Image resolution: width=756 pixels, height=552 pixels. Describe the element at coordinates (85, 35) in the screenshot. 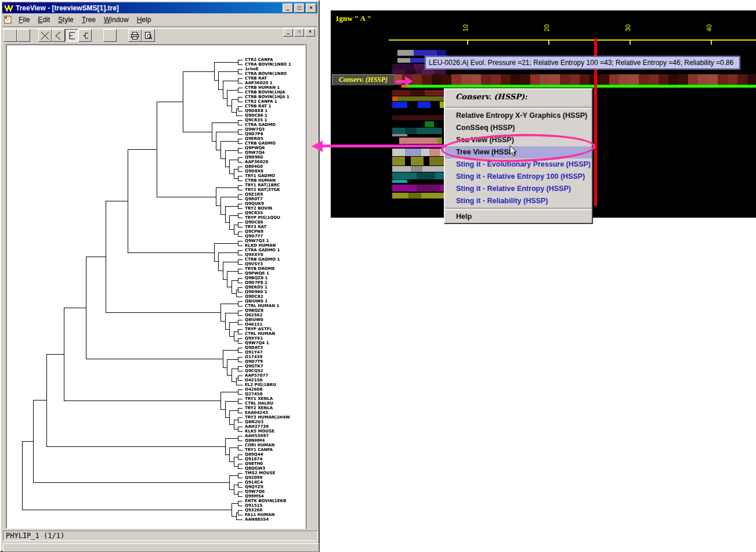

I see `toolbar-rect-phenogram-button` at that location.